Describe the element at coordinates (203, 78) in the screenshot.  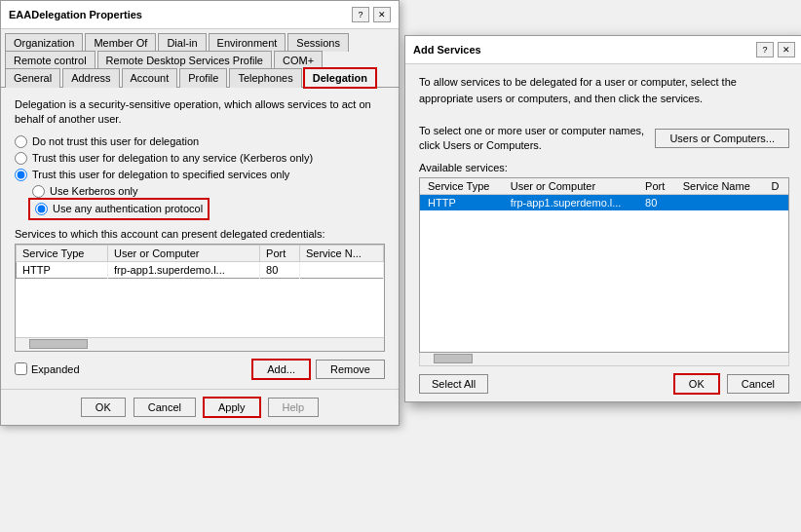
I see `tab-profile: Profile` at that location.